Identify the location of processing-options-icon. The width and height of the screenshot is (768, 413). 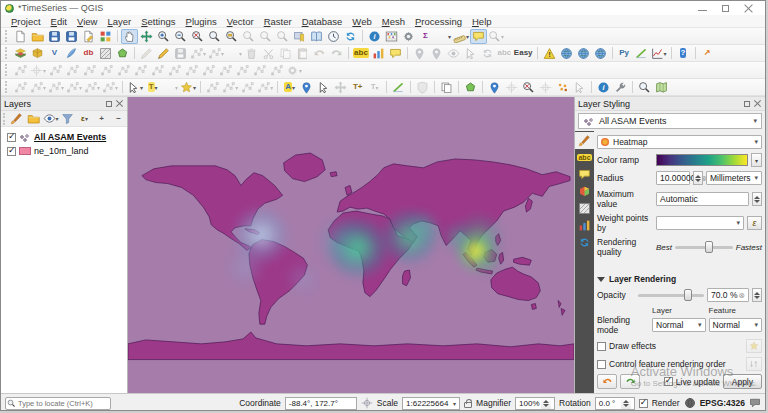
(408, 36).